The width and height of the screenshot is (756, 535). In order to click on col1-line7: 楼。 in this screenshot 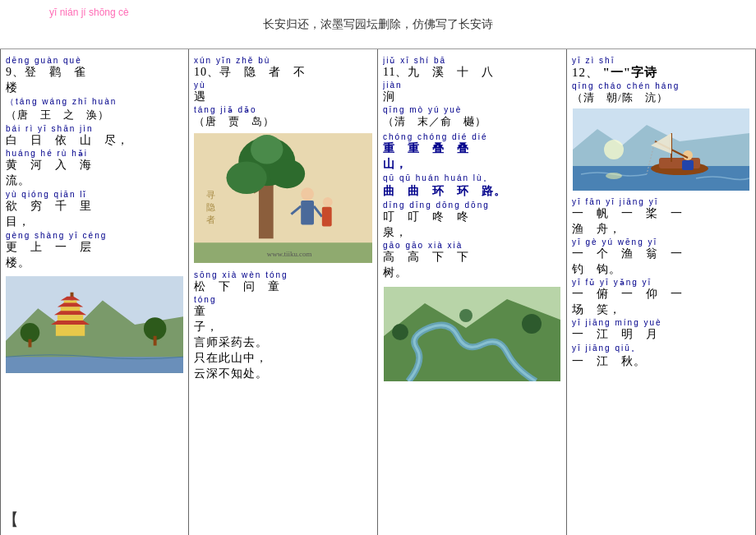, I will do `click(94, 263)`.